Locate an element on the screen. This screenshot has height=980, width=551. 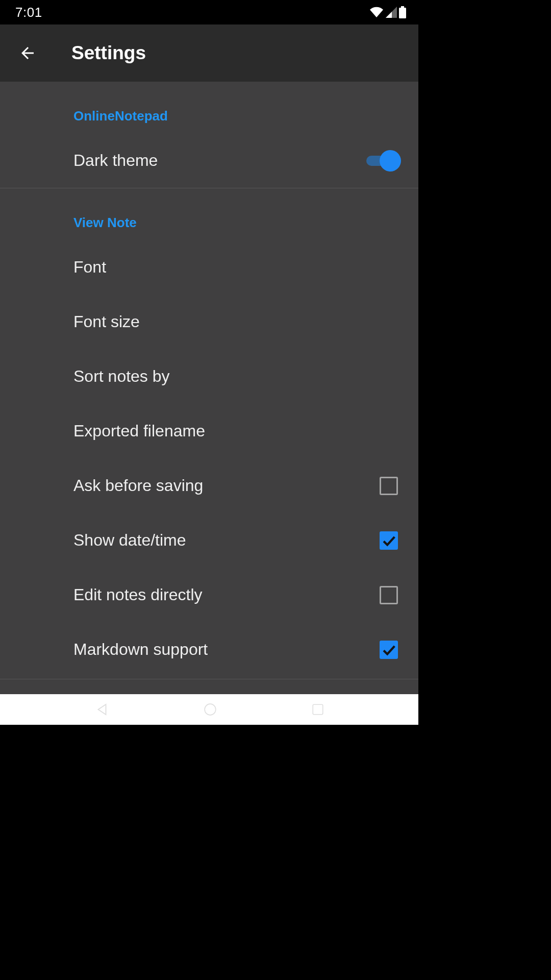
row-sort-notes-by: Sort notes by is located at coordinates (209, 377).